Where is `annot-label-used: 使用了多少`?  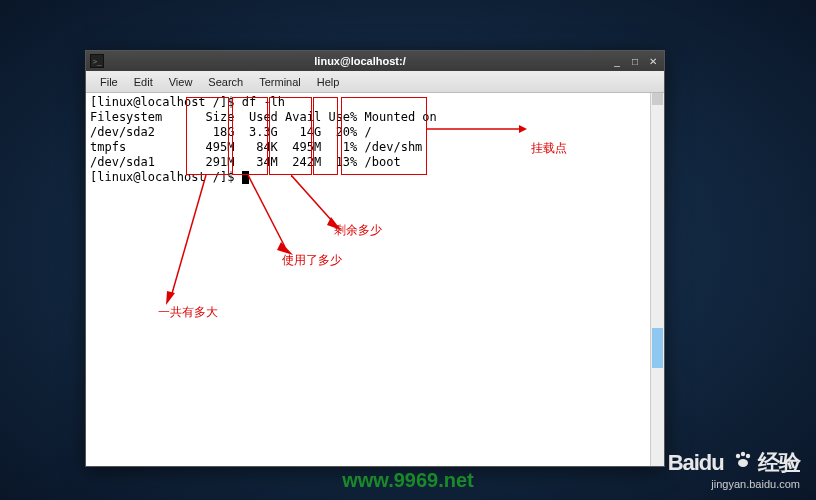
annot-label-used: 使用了多少 is located at coordinates (312, 260).